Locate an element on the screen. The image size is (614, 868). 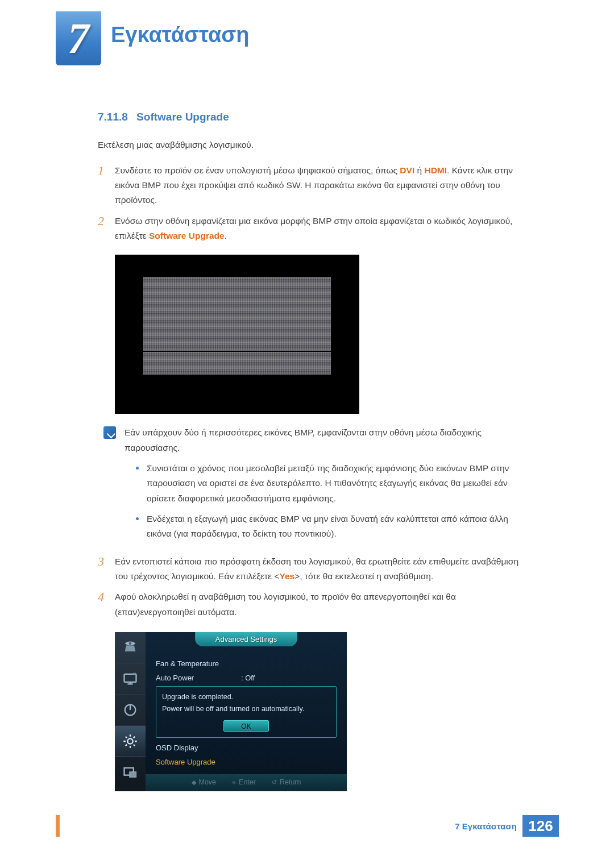
step-text: Αφού ολοκληρωθεί η αναβάθμιση του λογισμ… is located at coordinates (322, 605).